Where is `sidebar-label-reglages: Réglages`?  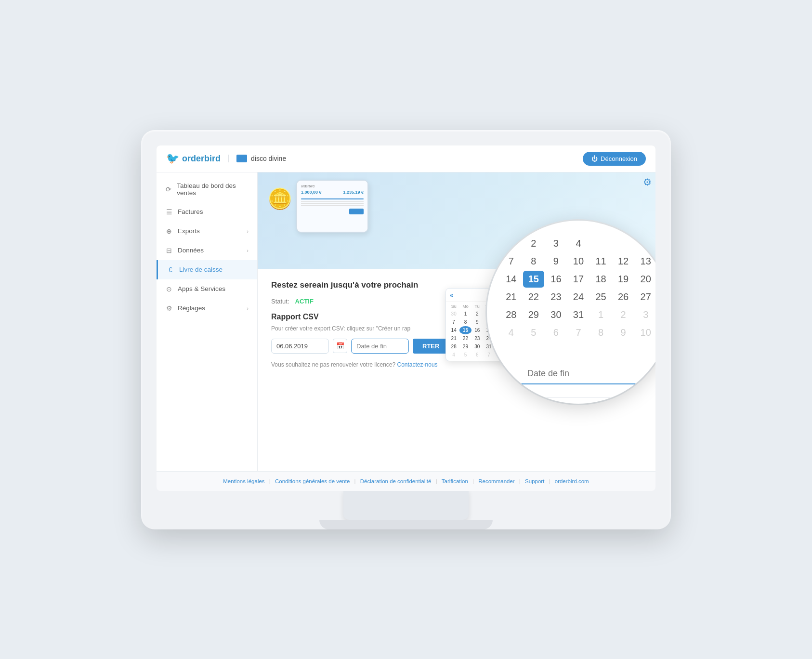
sidebar-label-reglages: Réglages is located at coordinates (192, 308).